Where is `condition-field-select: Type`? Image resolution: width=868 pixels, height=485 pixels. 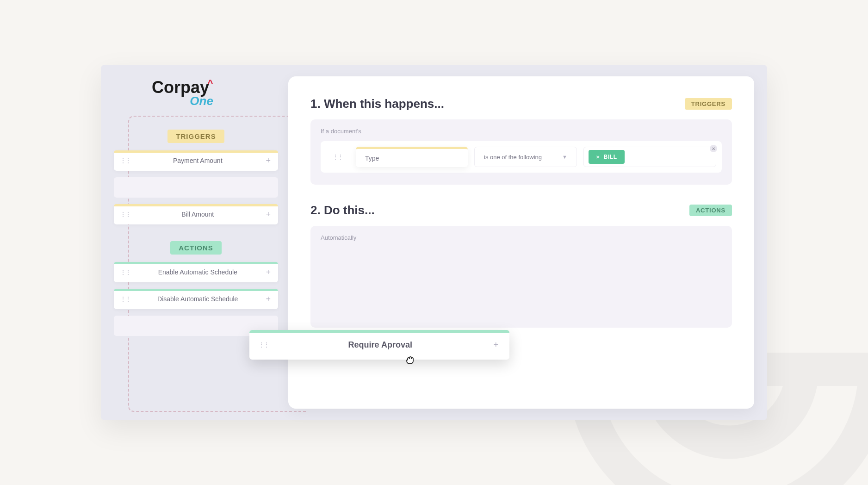 condition-field-select: Type is located at coordinates (412, 157).